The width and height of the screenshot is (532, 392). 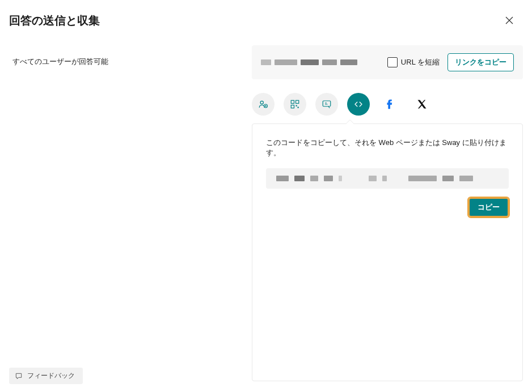 What do you see at coordinates (481, 62) in the screenshot?
I see `copy-link-button: リンクをコピー` at bounding box center [481, 62].